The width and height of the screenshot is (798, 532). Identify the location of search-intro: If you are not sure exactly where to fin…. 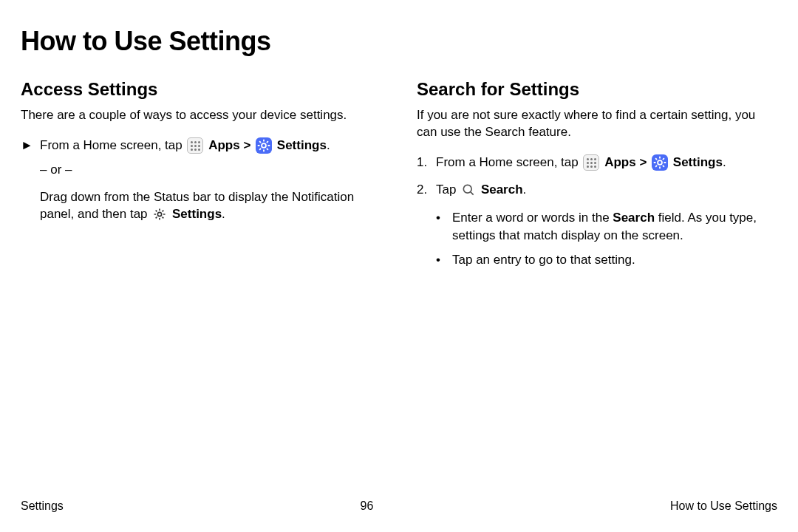
(597, 124).